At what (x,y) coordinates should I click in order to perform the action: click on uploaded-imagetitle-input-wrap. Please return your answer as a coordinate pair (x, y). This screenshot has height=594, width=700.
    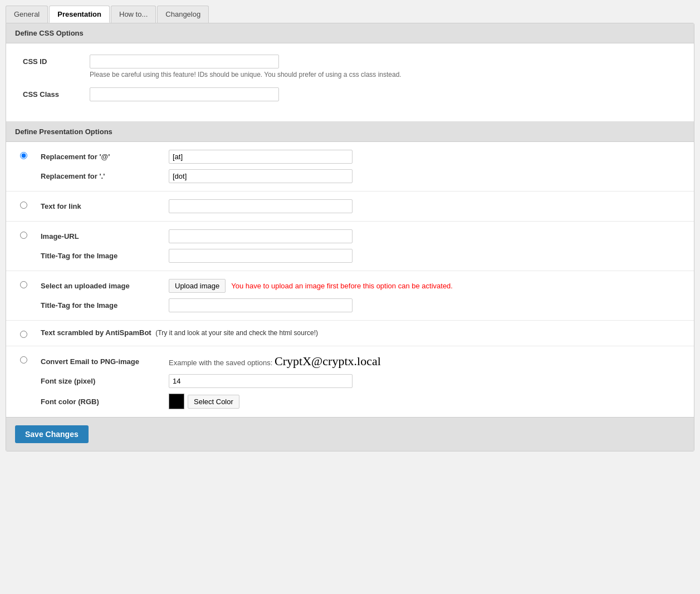
    Looking at the image, I should click on (261, 305).